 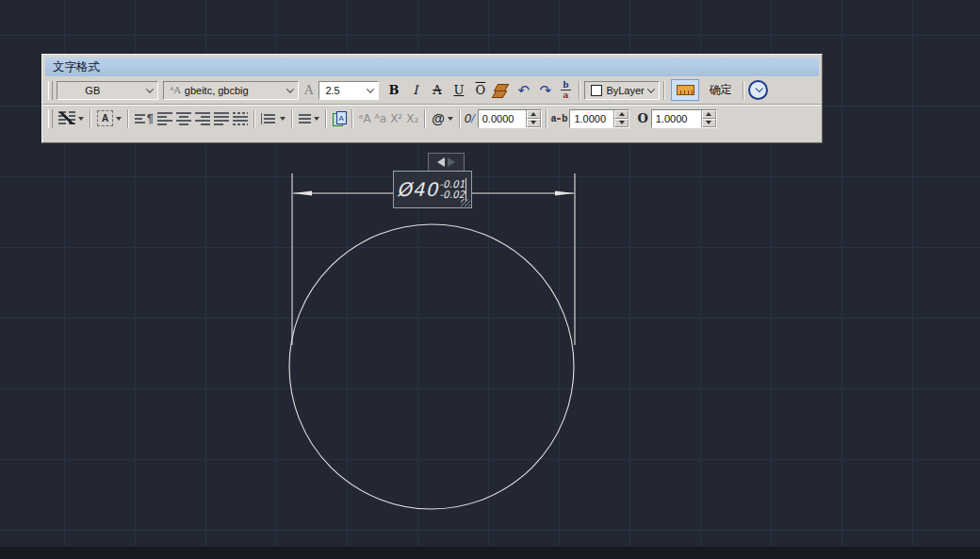 I want to click on stack-top-letter: b, so click(x=565, y=86).